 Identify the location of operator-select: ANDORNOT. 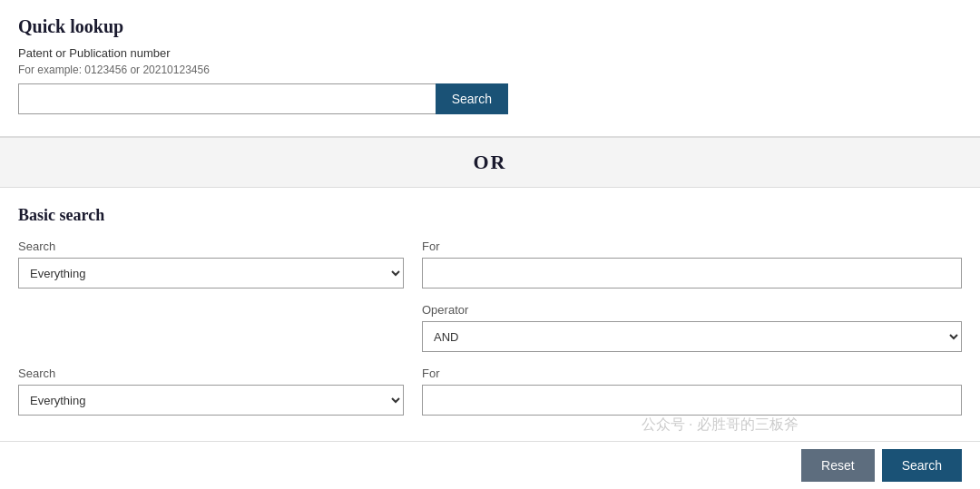
(691, 337).